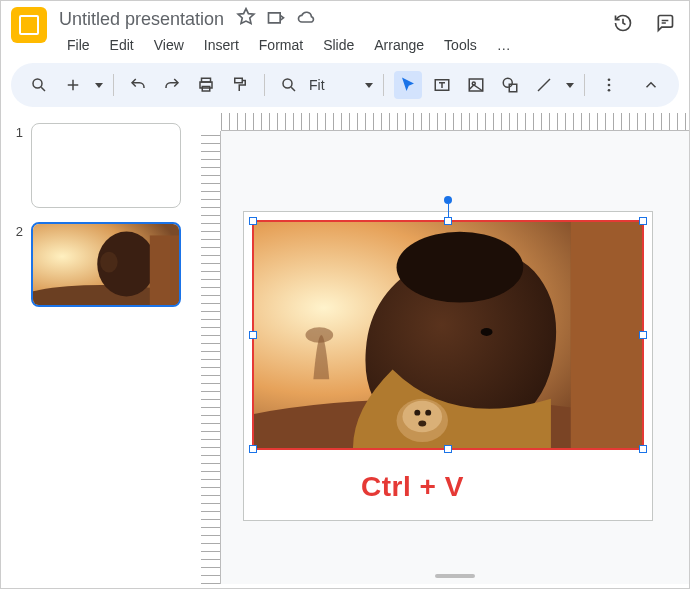  I want to click on menu-edit: Edit, so click(122, 45).